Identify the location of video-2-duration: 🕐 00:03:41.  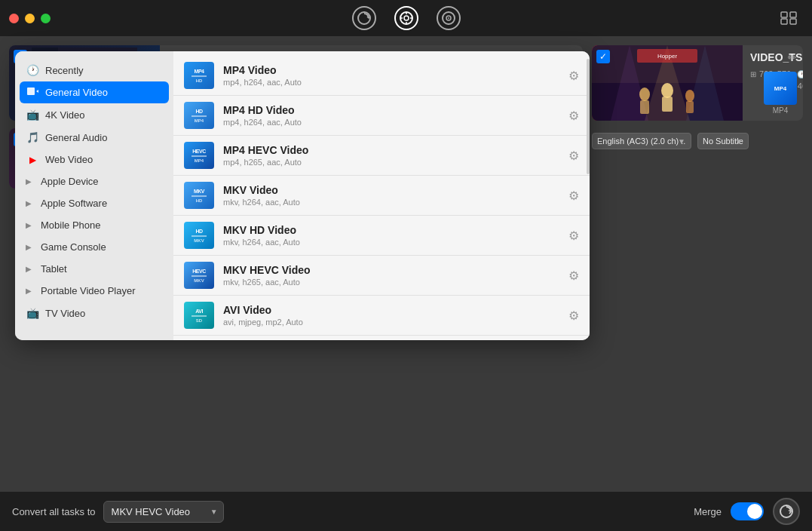
(800, 74).